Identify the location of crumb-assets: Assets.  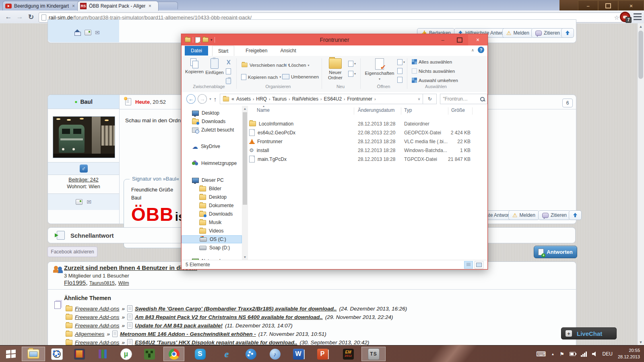
(244, 99).